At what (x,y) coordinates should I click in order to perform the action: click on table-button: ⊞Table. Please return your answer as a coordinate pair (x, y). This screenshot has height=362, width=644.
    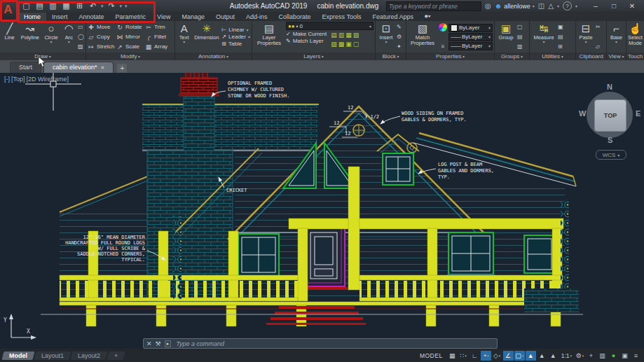
    Looking at the image, I should click on (235, 43).